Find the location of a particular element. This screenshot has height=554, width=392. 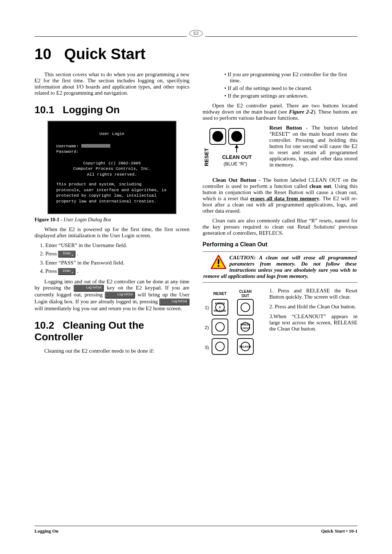

figure-10-1-desc: - User Login Dialog Box is located at coordinates (86, 220).